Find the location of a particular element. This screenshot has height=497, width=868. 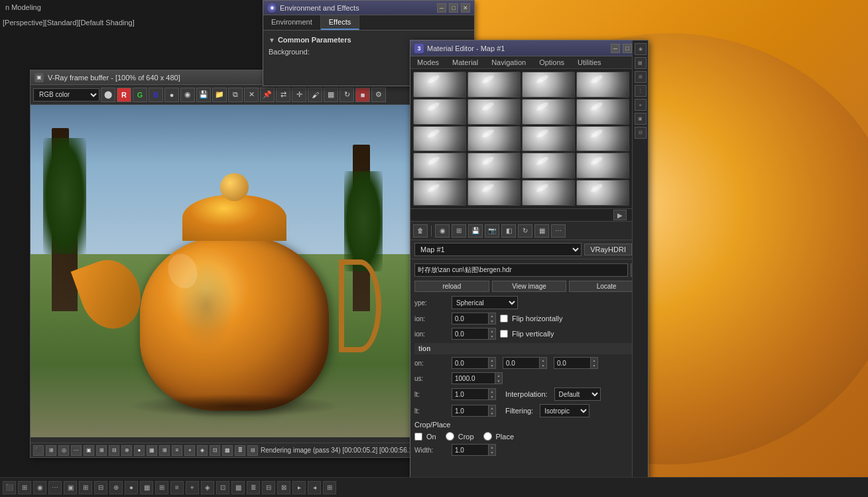

right-sidebar-btn-7: ⊟ is located at coordinates (641, 133).